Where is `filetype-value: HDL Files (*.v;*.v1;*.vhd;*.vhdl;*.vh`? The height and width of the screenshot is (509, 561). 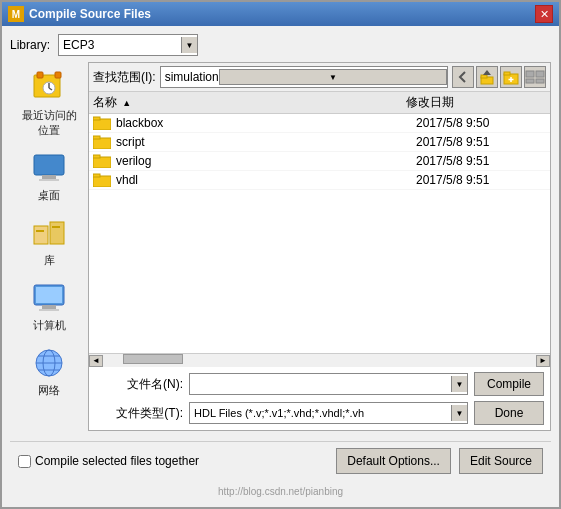 filetype-value: HDL Files (*.v;*.v1;*.vhd;*.vhdl;*.vh is located at coordinates (279, 413).